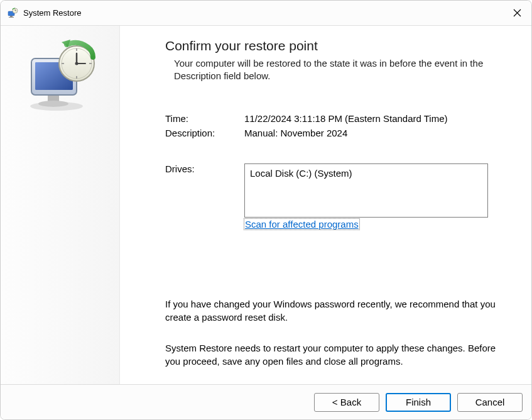 Image resolution: width=532 pixels, height=420 pixels. I want to click on password-notice: If you have changed your Windows passwor…, so click(335, 311).